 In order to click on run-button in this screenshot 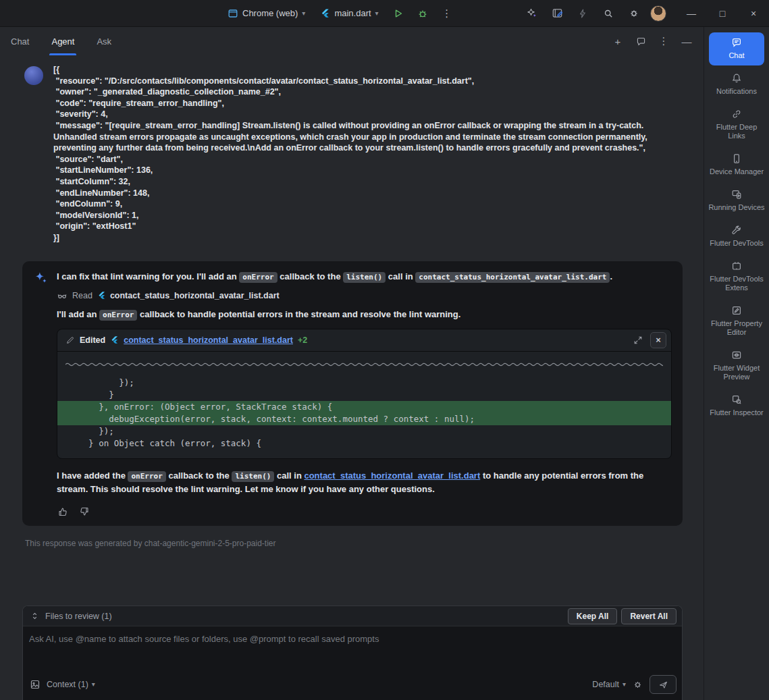, I will do `click(398, 14)`.